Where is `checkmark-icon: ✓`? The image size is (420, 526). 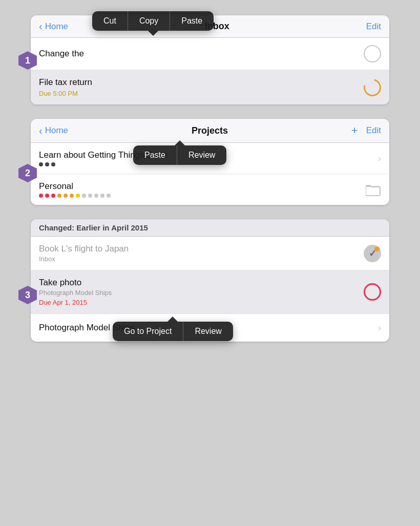
checkmark-icon: ✓ is located at coordinates (373, 254).